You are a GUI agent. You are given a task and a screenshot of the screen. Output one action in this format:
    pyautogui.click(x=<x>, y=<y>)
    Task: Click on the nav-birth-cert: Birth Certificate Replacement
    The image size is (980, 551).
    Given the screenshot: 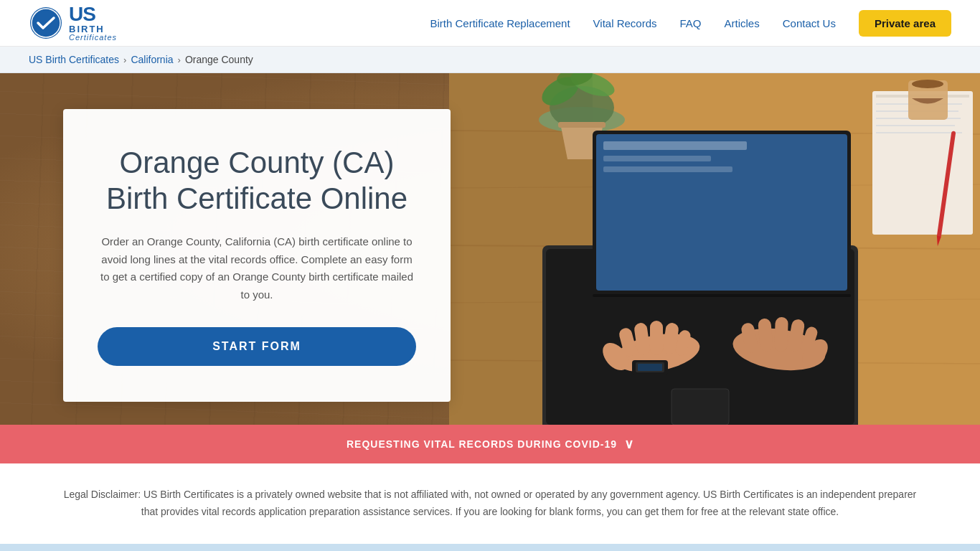 What is the action you would take?
    pyautogui.click(x=499, y=23)
    